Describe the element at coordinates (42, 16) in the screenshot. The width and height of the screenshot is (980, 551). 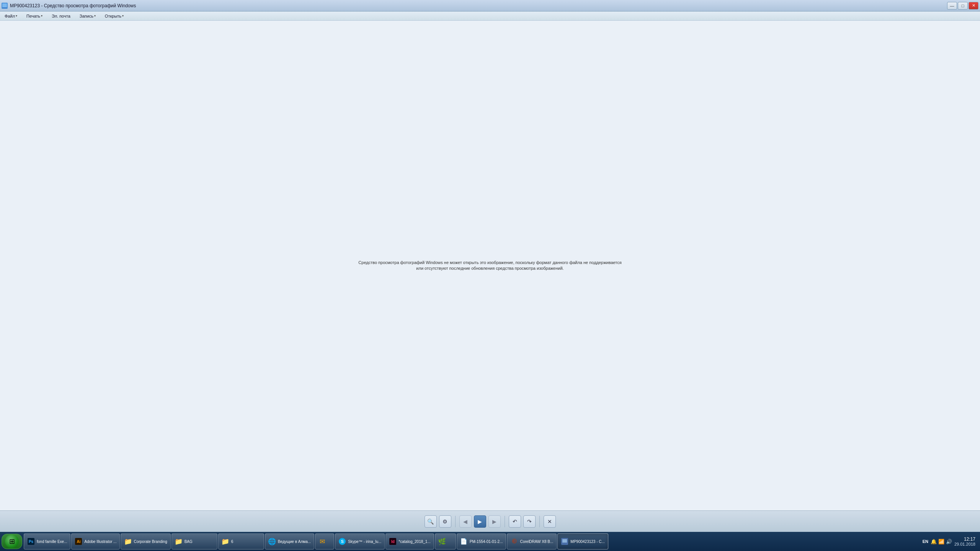
I see `menu-print-arrow: ▾` at that location.